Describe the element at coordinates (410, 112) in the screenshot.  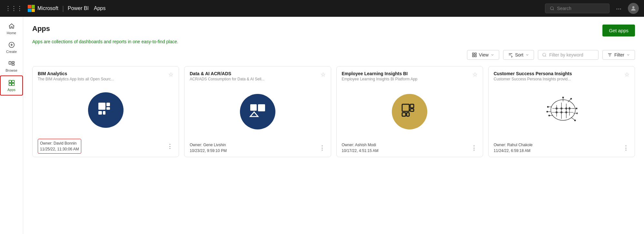
I see `app-icon-area-employee` at that location.